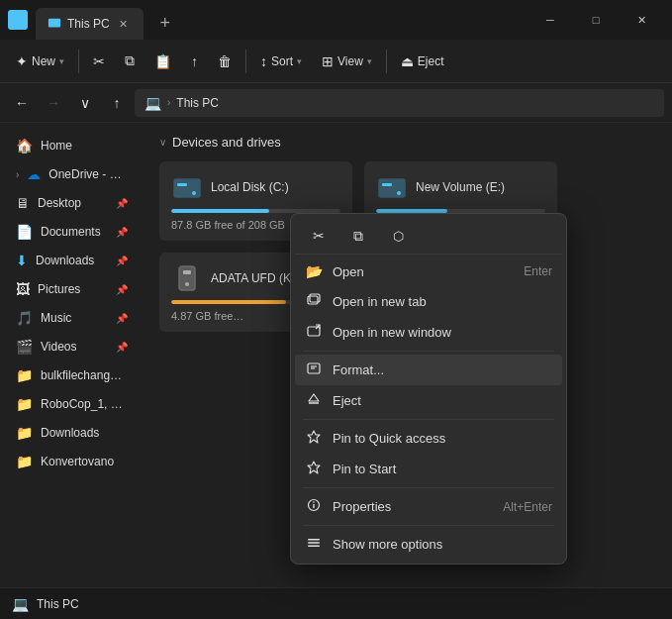  Describe the element at coordinates (53, 103) in the screenshot. I see `forward-button: →` at that location.